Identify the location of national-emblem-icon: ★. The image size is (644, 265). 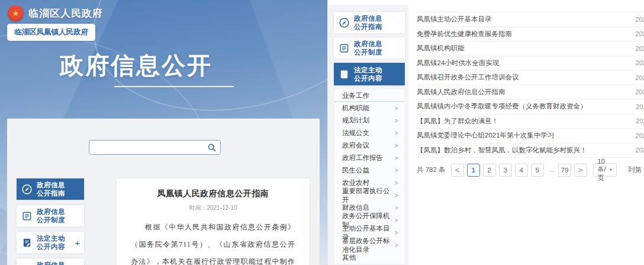
(15, 13).